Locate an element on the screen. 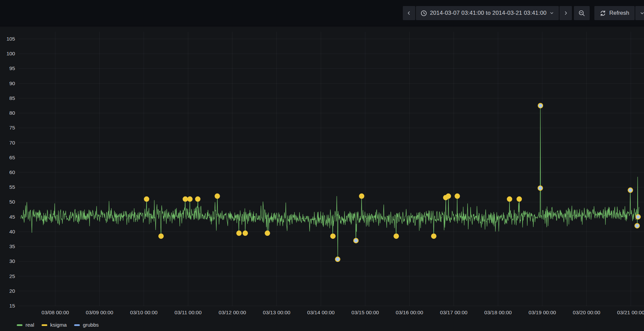 This screenshot has width=644, height=331. y-tick-label: 45 is located at coordinates (12, 217).